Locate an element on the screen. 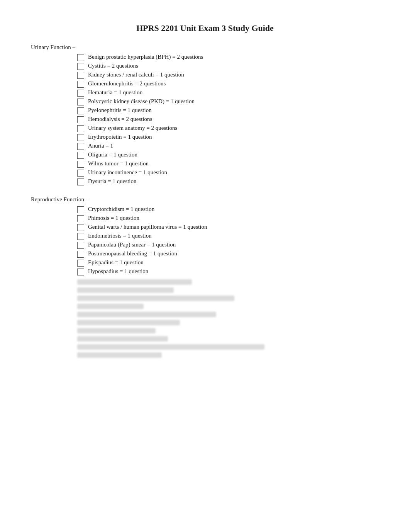  list-item: Glomerulonephritis = 2 questions is located at coordinates (205, 84).